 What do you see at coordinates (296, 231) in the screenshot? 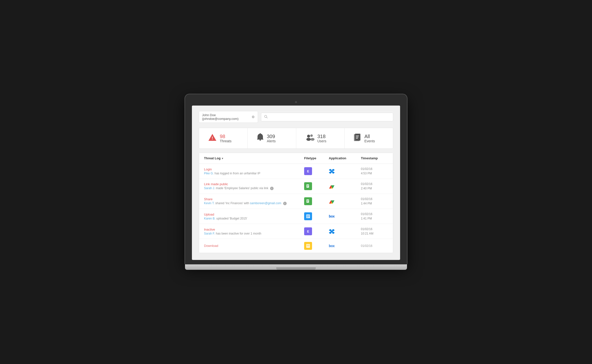
I see `table-row: Inactive Sarah F. has been inactive for …` at bounding box center [296, 231].